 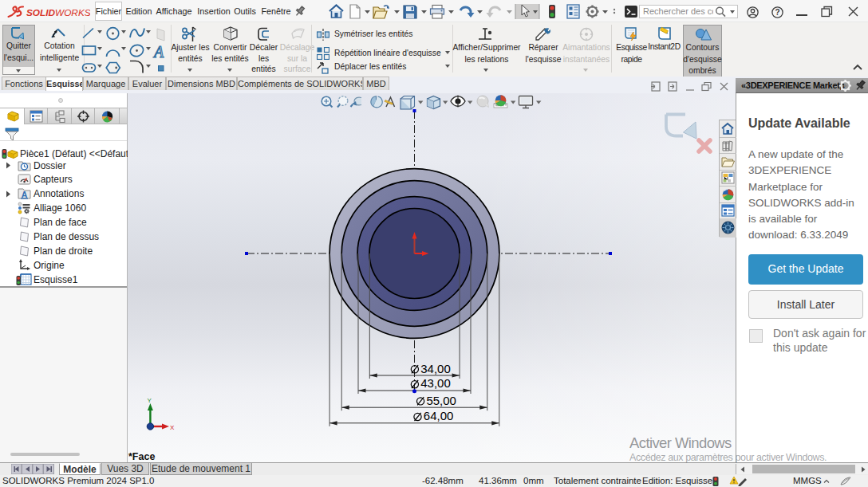 I want to click on svg-text: 34,00, so click(x=436, y=368).